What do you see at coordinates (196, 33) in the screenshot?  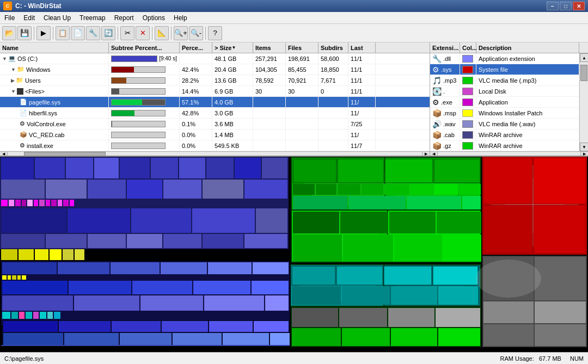 I see `toolbar-zoom-out: 🔍-` at bounding box center [196, 33].